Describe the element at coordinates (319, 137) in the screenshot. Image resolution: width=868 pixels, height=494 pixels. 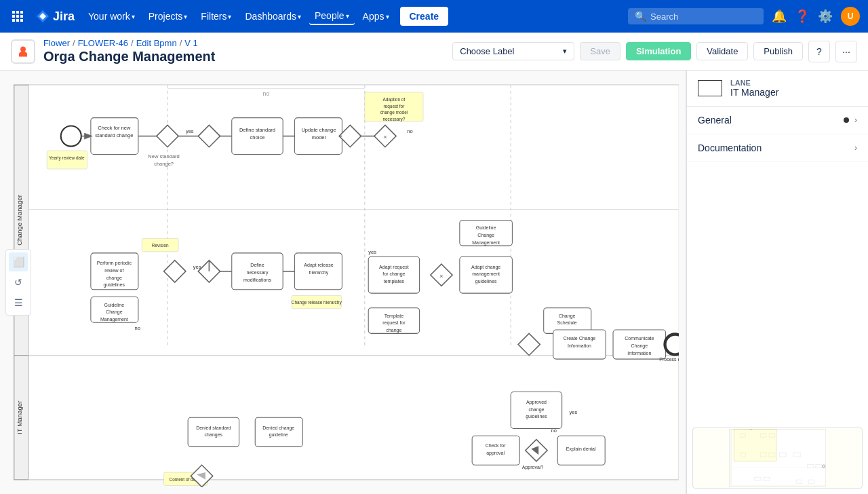
I see `svg-text: model` at that location.